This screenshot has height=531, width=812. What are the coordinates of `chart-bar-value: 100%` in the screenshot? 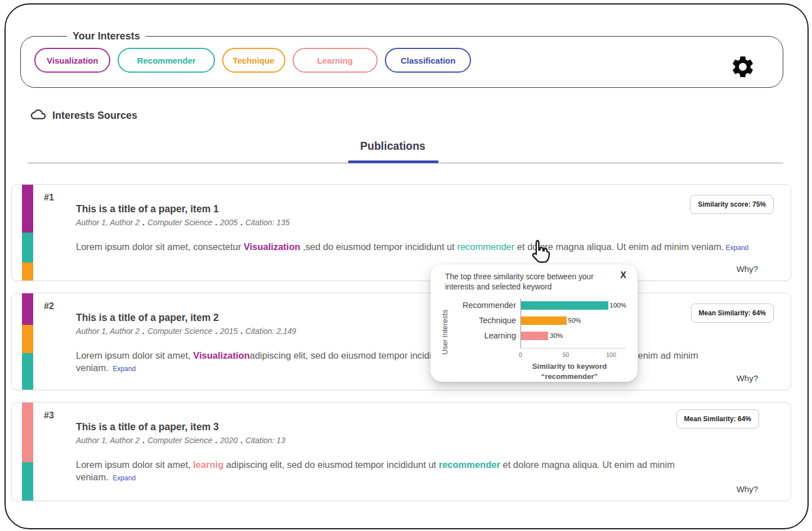 It's located at (618, 305).